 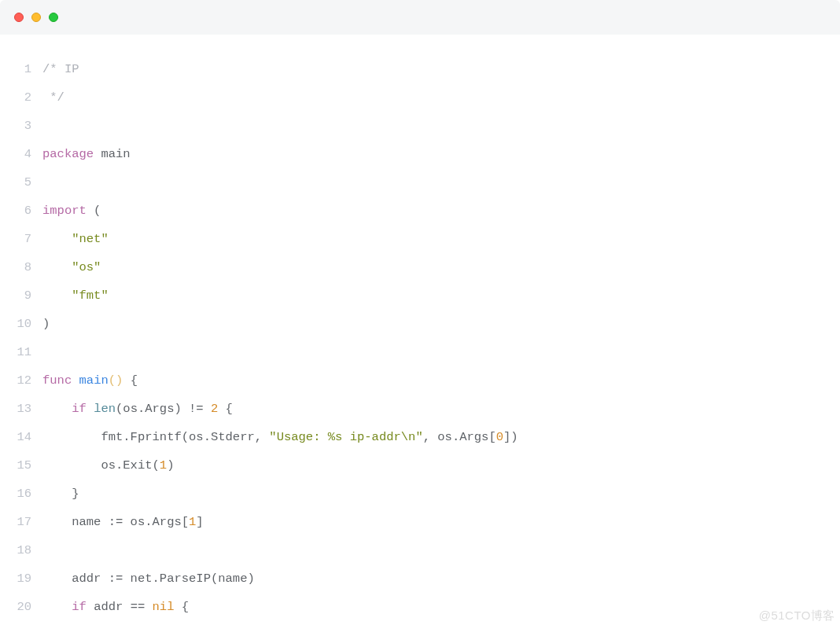 What do you see at coordinates (21, 465) in the screenshot?
I see `line-number: 15` at bounding box center [21, 465].